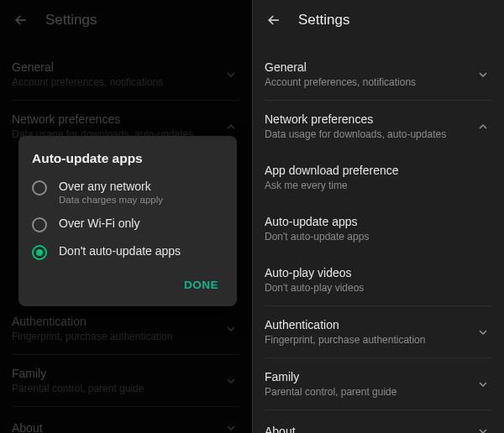 Image resolution: width=504 pixels, height=433 pixels. What do you see at coordinates (366, 392) in the screenshot?
I see `item-subtitle: Parental control, parent guide` at bounding box center [366, 392].